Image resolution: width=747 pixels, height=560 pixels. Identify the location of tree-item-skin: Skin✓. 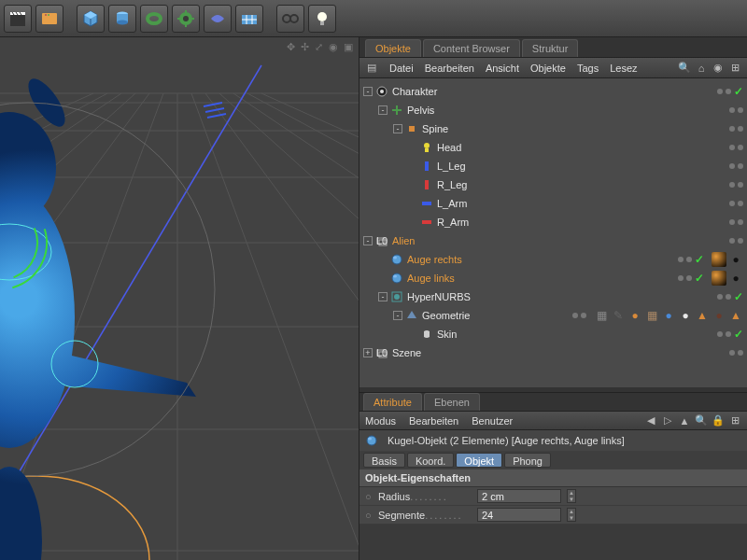
(553, 334).